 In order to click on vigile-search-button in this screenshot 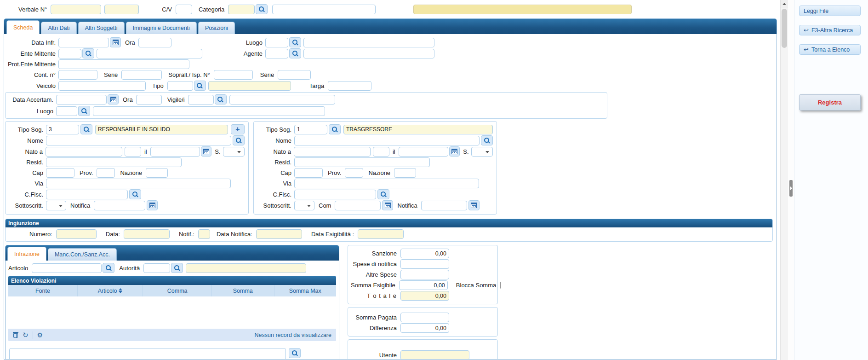, I will do `click(221, 99)`.